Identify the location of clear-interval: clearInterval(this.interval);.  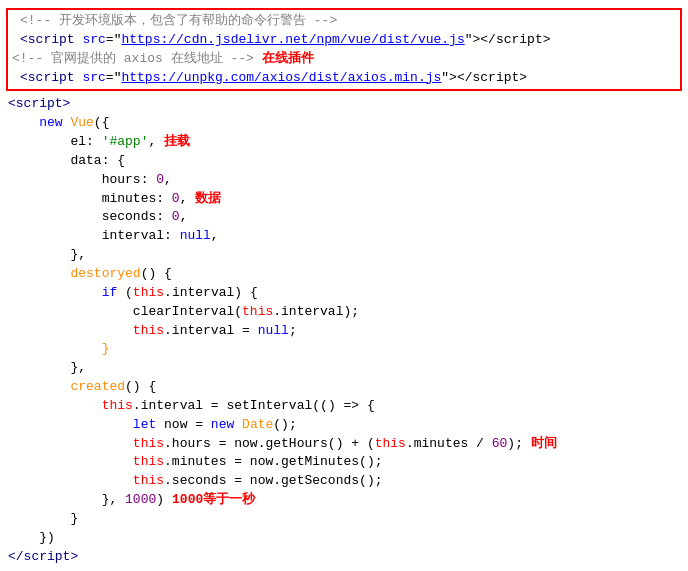
(344, 312).